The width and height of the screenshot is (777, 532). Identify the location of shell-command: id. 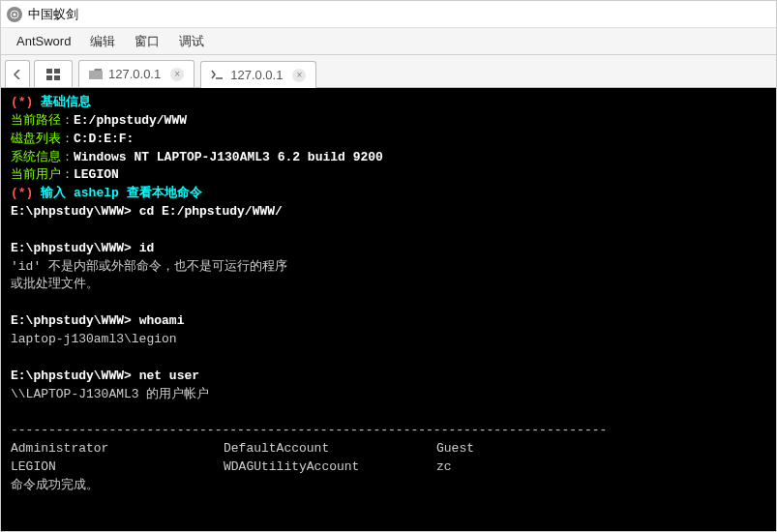
(147, 248).